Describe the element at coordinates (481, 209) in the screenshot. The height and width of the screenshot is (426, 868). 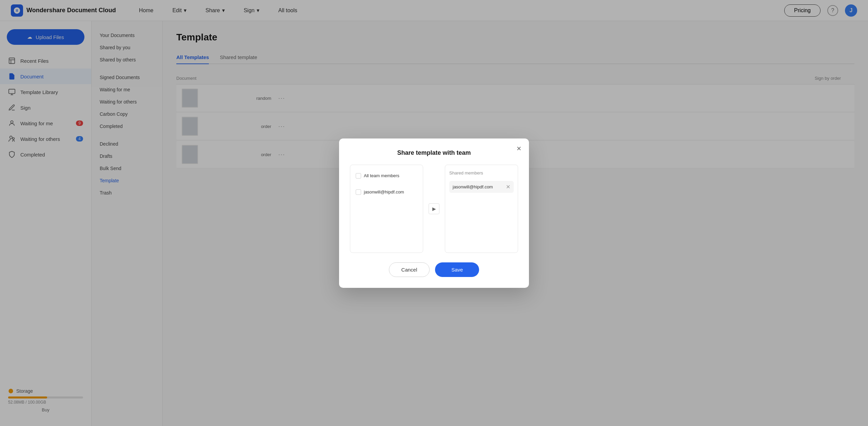
I see `shared-members-panel: Shared members jasonwill@hipdf.com ✕` at that location.